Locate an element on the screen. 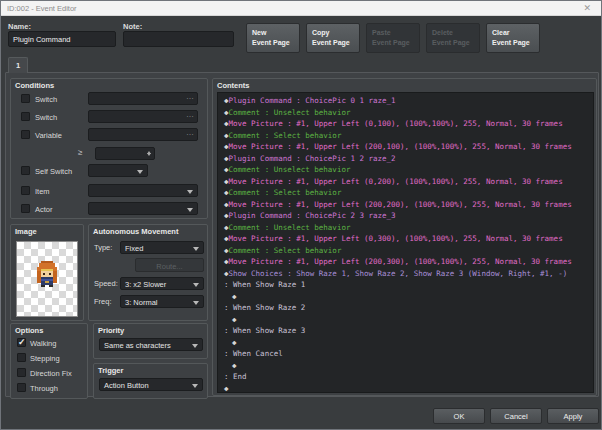 This screenshot has height=430, width=602. self-switch-label: Self Switch is located at coordinates (54, 172).